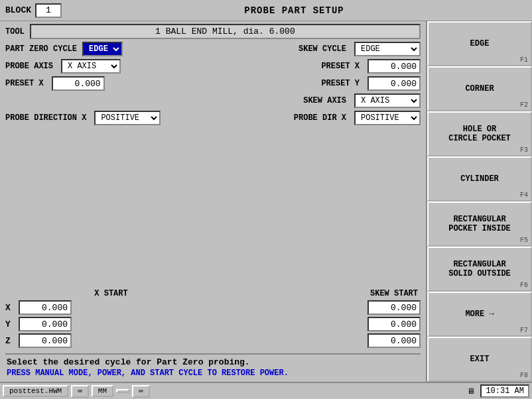 The image size is (532, 399). What do you see at coordinates (91, 66) in the screenshot?
I see `probe-axis-select: X AXIS` at bounding box center [91, 66].